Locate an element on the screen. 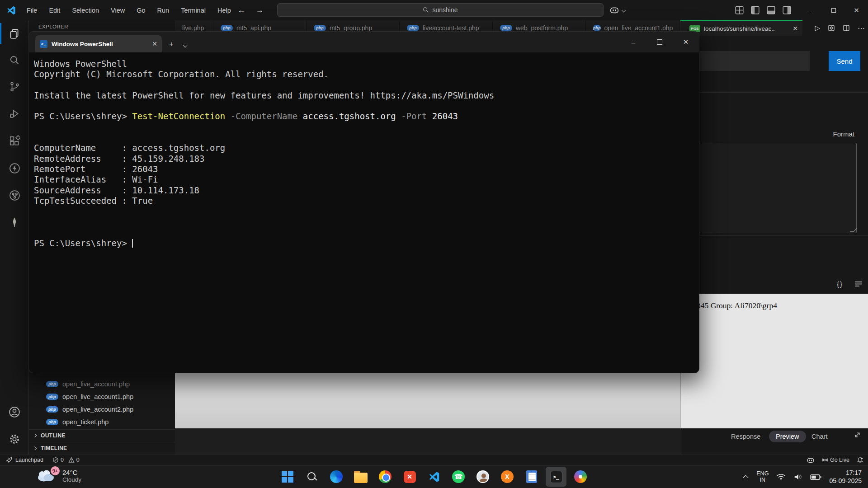  vscode-button is located at coordinates (434, 477).